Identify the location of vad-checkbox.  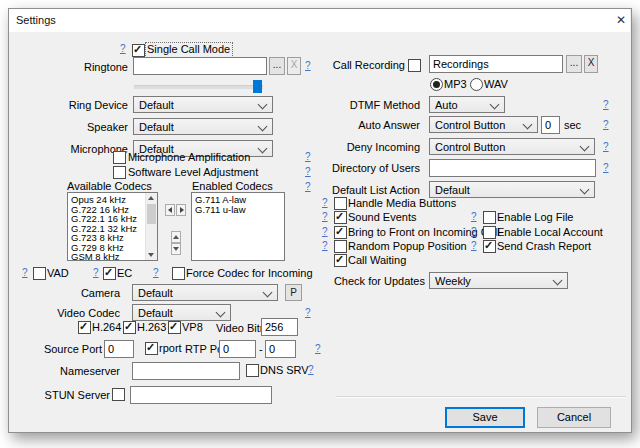
(40, 274).